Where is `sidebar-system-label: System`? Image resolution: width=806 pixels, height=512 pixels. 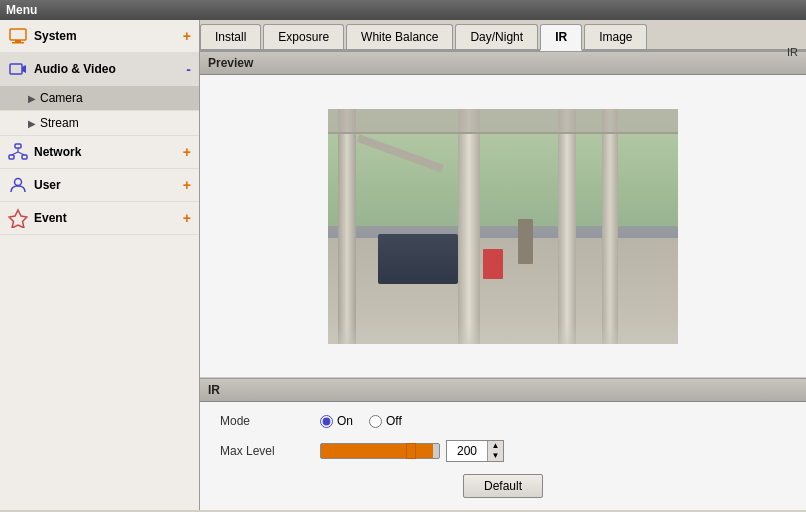
sidebar-system-label: System is located at coordinates (108, 36).